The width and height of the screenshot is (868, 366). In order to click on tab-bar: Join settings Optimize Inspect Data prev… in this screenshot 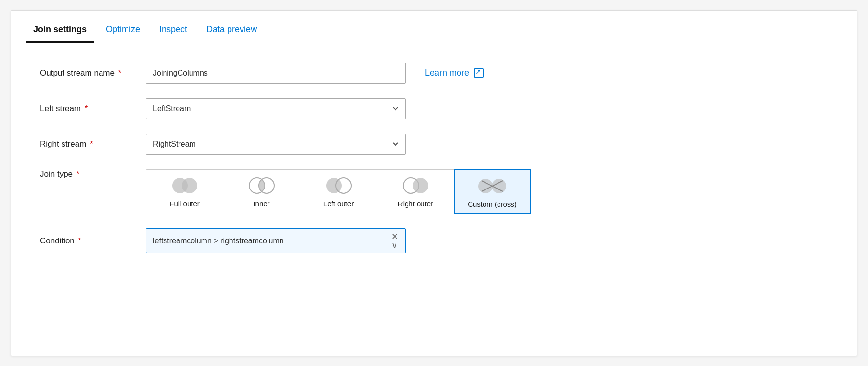, I will do `click(434, 27)`.